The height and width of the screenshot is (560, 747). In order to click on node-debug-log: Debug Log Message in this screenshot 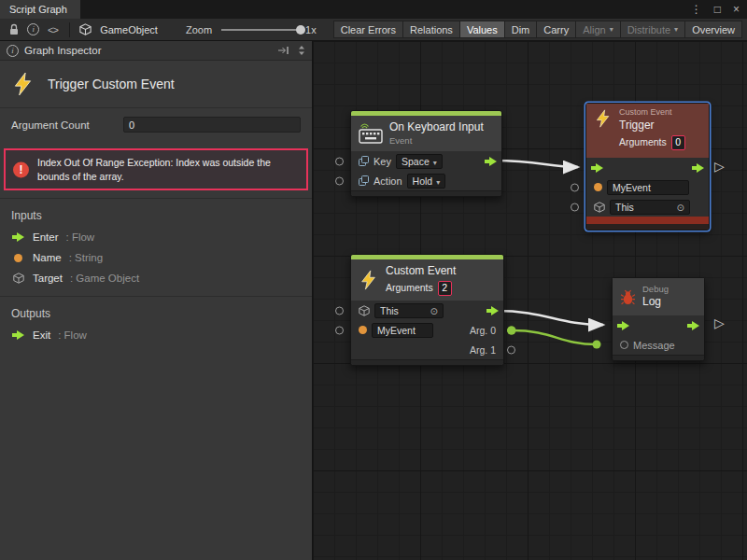, I will do `click(658, 319)`.